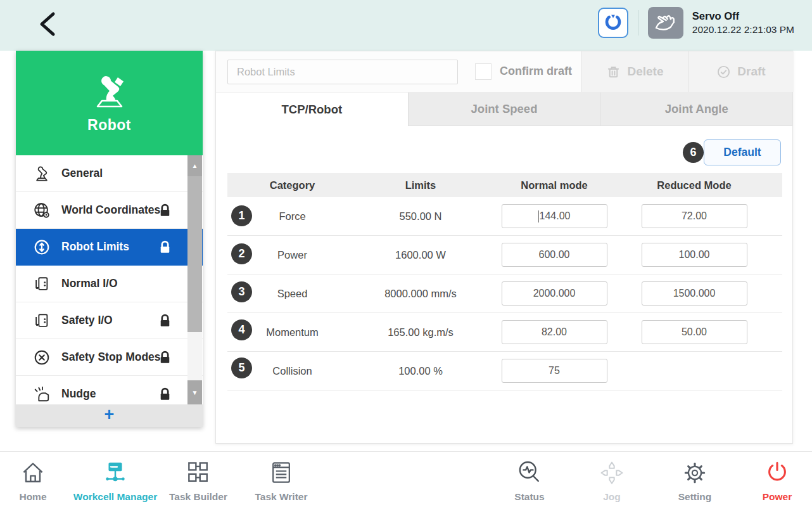 The height and width of the screenshot is (509, 812). Describe the element at coordinates (666, 23) in the screenshot. I see `hand-guiding-icon` at that location.